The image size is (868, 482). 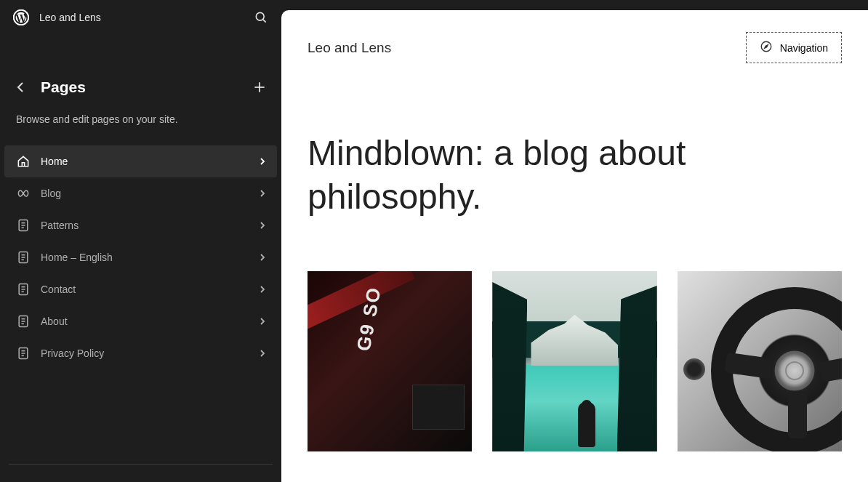 I want to click on preview-site-title: Leo and Lens, so click(x=349, y=48).